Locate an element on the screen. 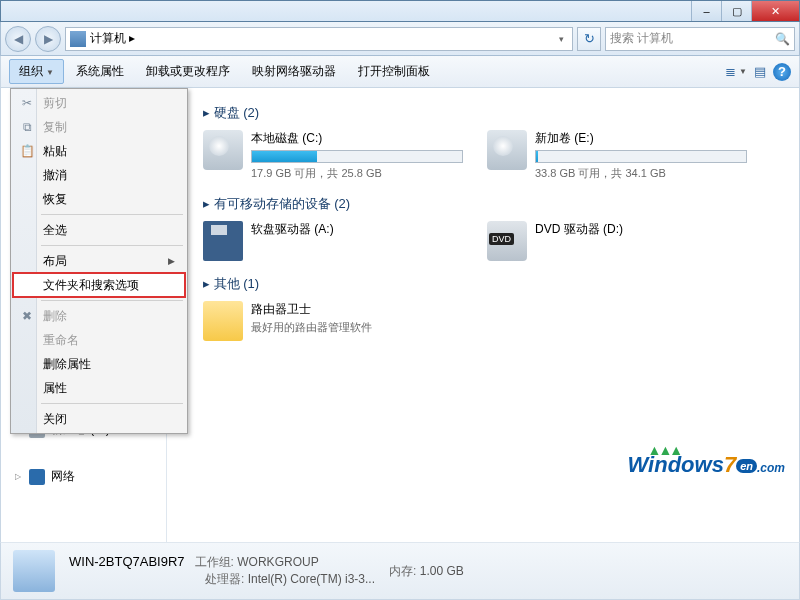  hostname: WIN-2BTQ7ABI9R7 is located at coordinates (127, 562).